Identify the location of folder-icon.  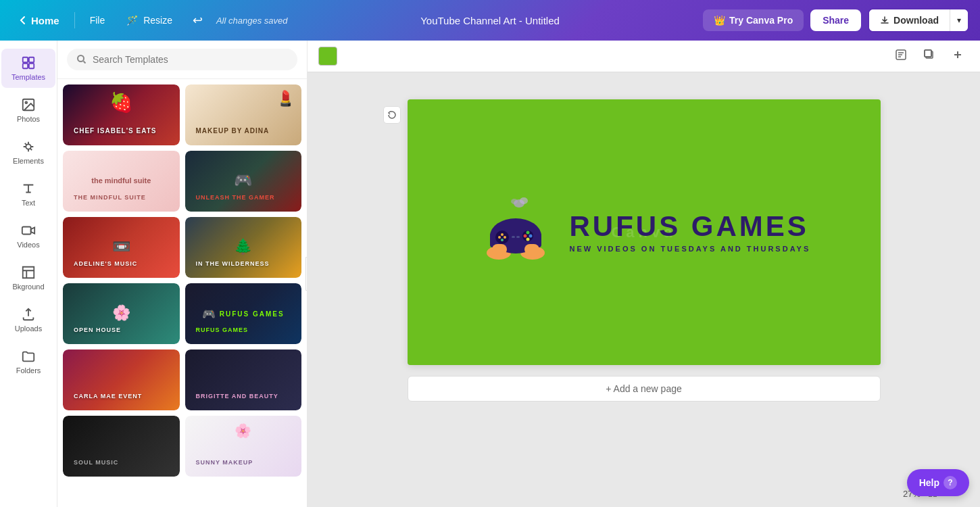
(28, 356).